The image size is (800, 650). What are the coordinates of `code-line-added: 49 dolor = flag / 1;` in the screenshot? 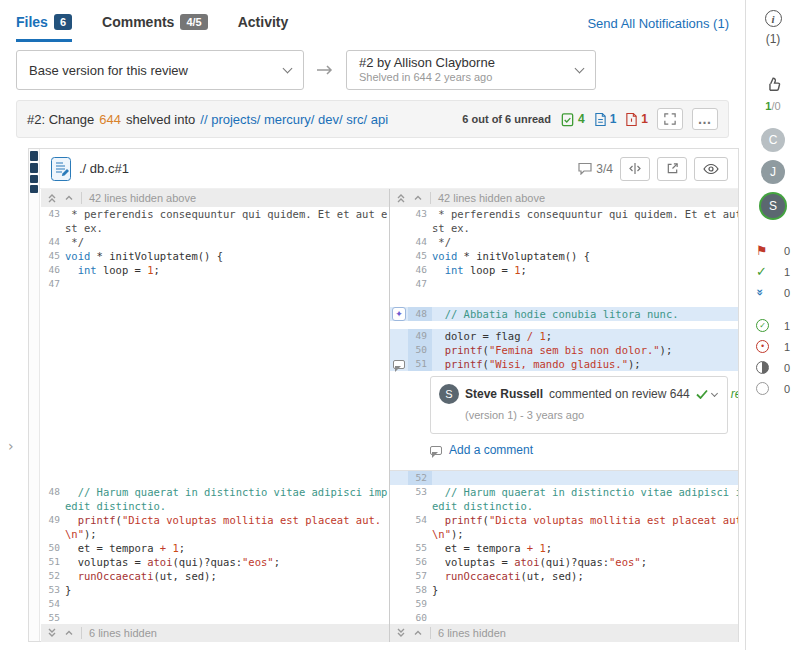 It's located at (564, 336).